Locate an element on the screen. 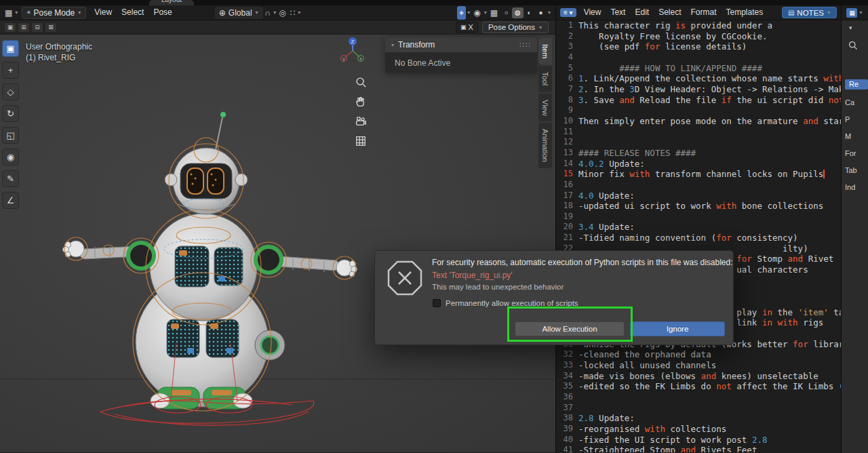 The image size is (868, 453). right-panel-header: ▦ ▾ is located at coordinates (854, 13).